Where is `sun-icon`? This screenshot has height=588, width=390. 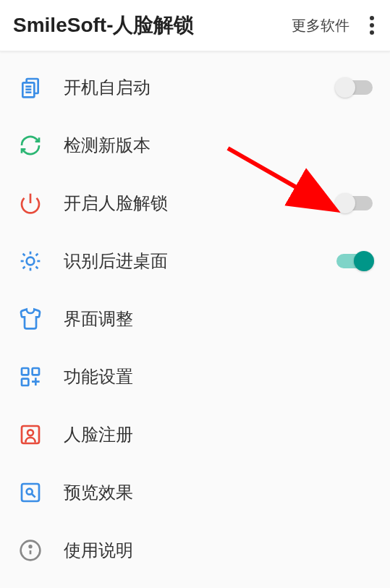 sun-icon is located at coordinates (30, 261).